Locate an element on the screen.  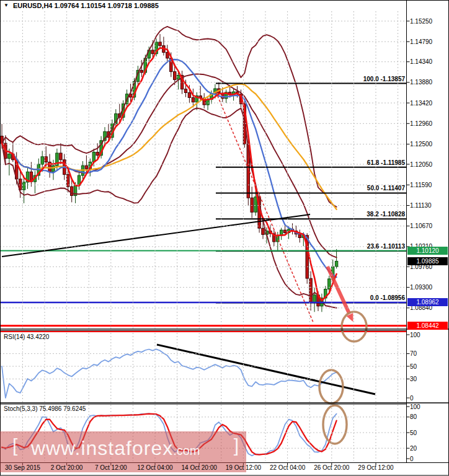
price-badge: 1.10120 is located at coordinates (428, 250).